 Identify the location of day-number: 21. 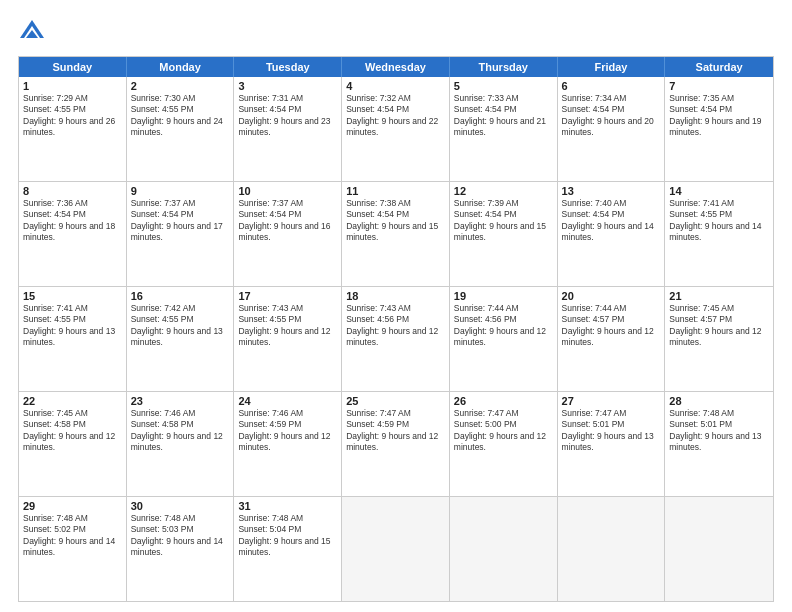
(719, 296).